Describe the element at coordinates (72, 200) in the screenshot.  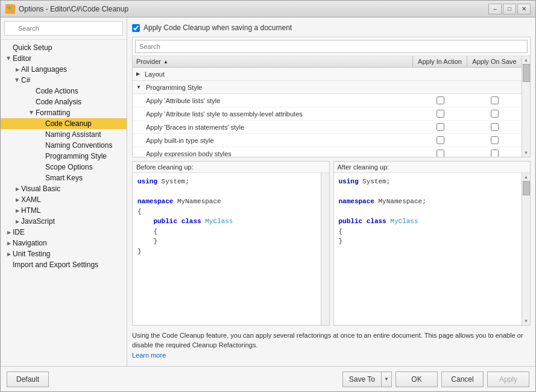
I see `sidebar-item-label: XAML` at that location.